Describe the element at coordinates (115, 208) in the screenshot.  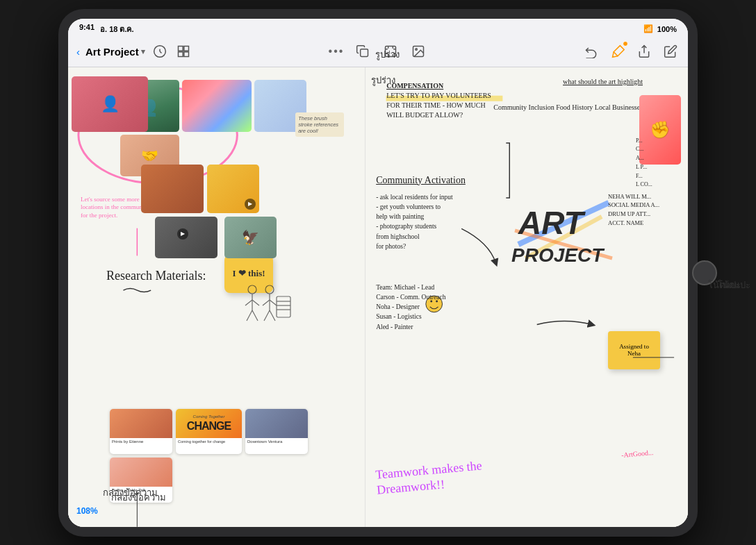
I see `lets-source-text: Let's source some more locations in the …` at that location.